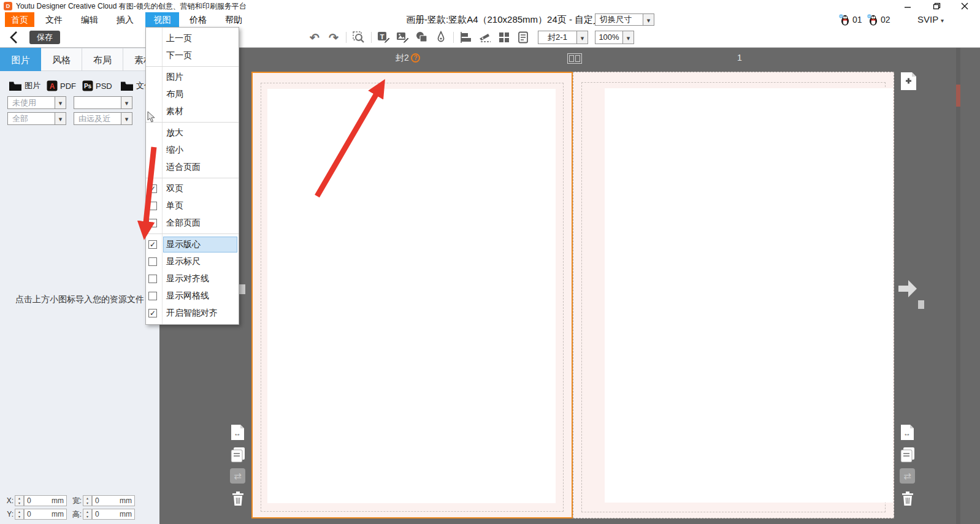 This screenshot has width=980, height=524. What do you see at coordinates (90, 20) in the screenshot?
I see `menu-edit: 编辑` at bounding box center [90, 20].